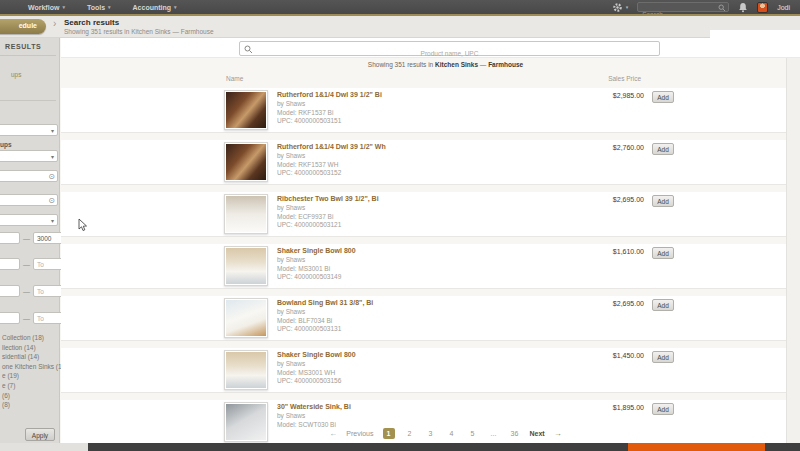  I want to click on arrow-left-icon: ←, so click(333, 434).